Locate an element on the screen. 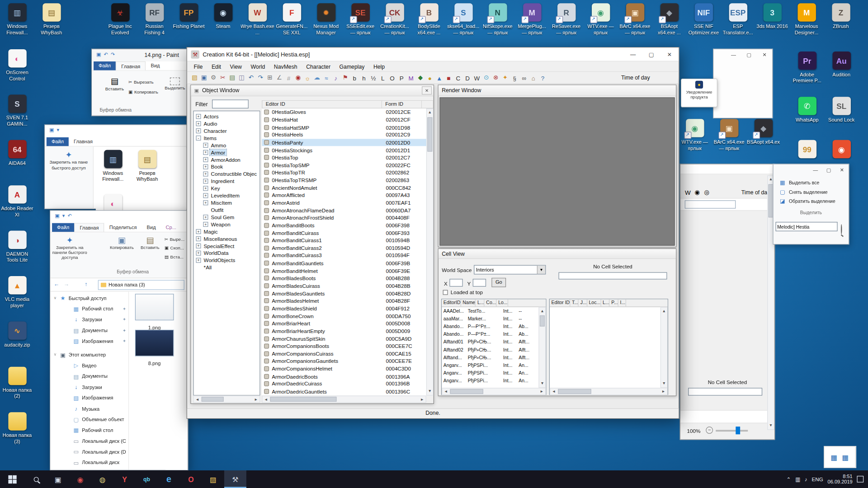 This screenshot has width=868, height=488. zoom-slider-track is located at coordinates (731, 431).